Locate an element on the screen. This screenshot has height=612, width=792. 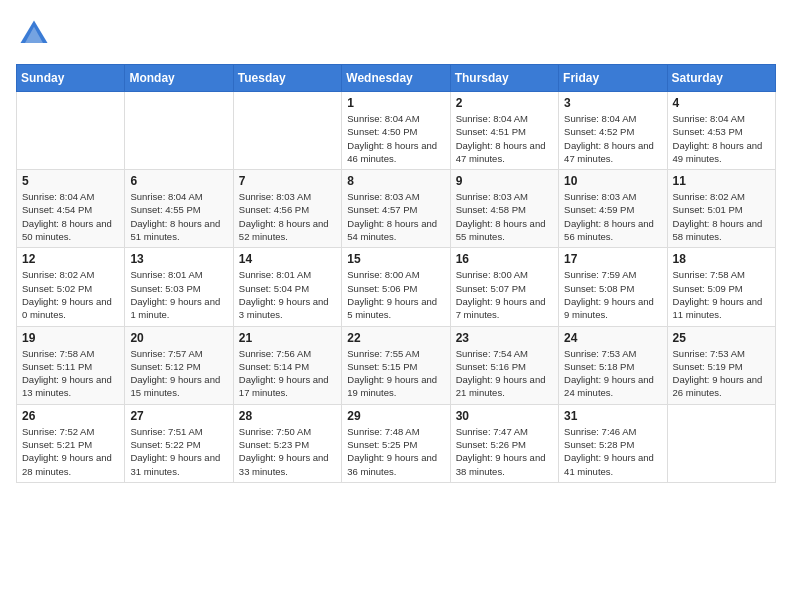
day-info: Sunrise: 8:03 AMSunset: 4:58 PMDaylight:… is located at coordinates (504, 216).